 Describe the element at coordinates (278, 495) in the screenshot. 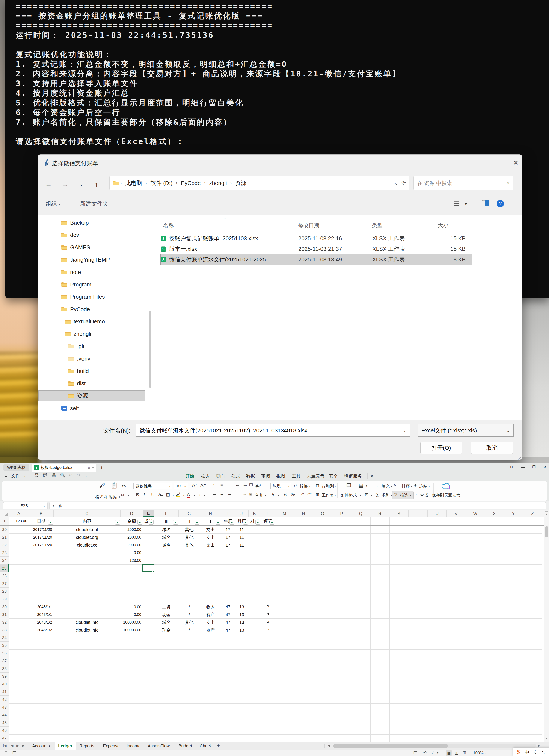

I see `currency-caret-icon: ▼` at that location.